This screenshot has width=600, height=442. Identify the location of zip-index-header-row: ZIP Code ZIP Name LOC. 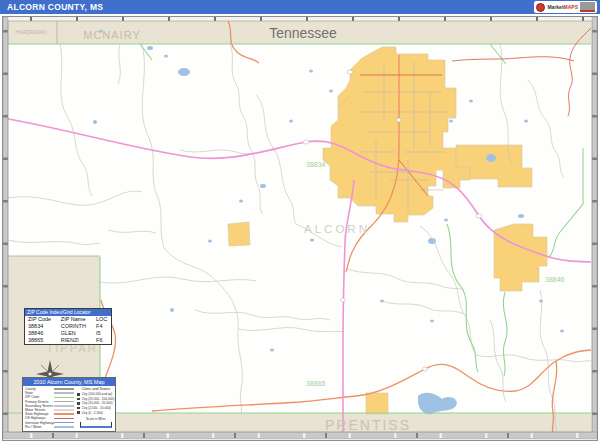
(68, 320).